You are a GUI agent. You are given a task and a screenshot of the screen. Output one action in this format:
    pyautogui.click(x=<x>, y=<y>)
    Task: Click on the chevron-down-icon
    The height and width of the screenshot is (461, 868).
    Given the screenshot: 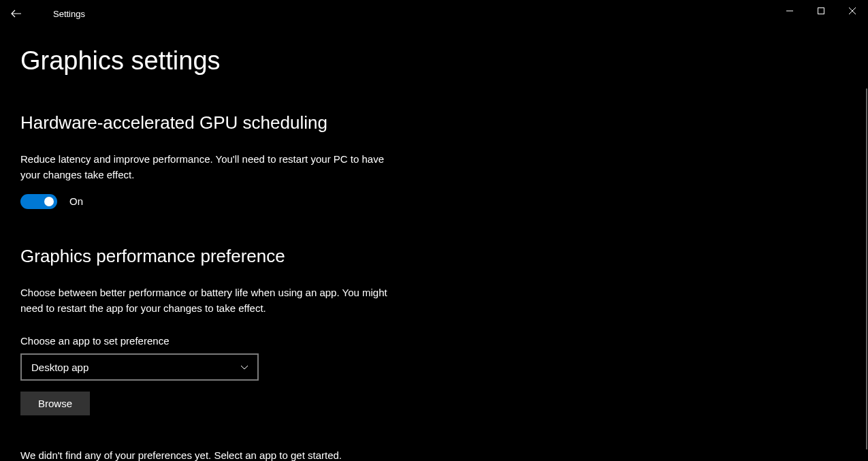 What is the action you would take?
    pyautogui.click(x=244, y=367)
    